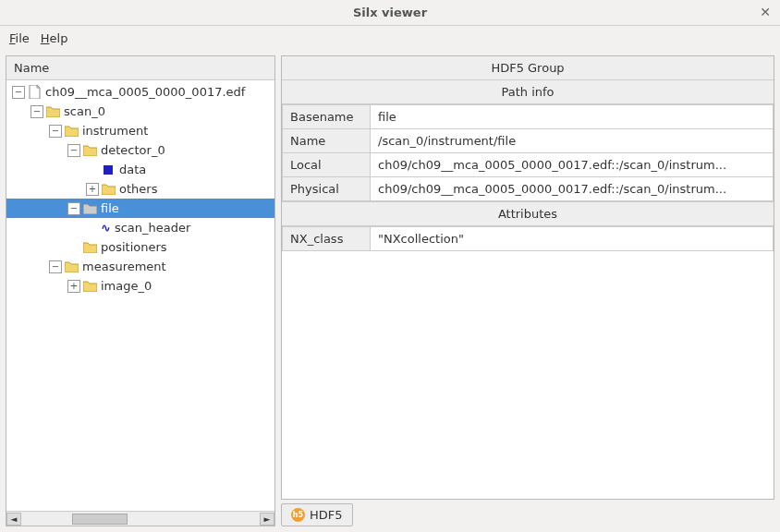  What do you see at coordinates (140, 188) in the screenshot?
I see `tree-row-others: + others` at bounding box center [140, 188].